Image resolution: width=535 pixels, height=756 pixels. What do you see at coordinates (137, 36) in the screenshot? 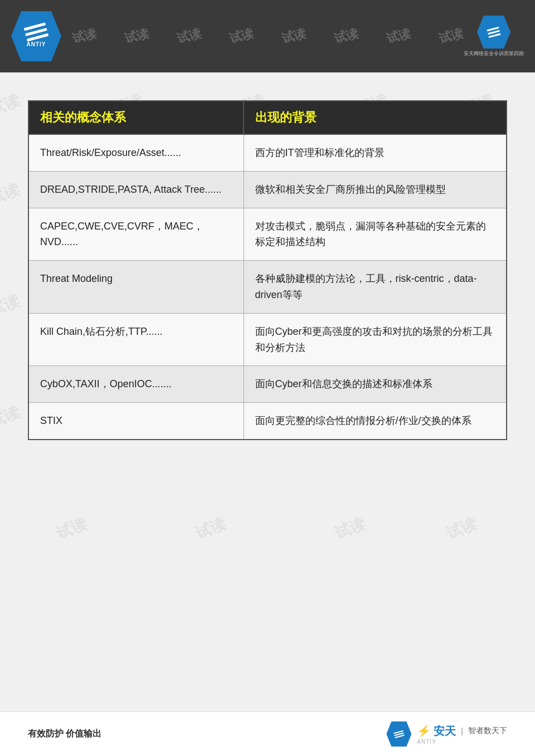
I see `wm-2: 试读` at bounding box center [137, 36].